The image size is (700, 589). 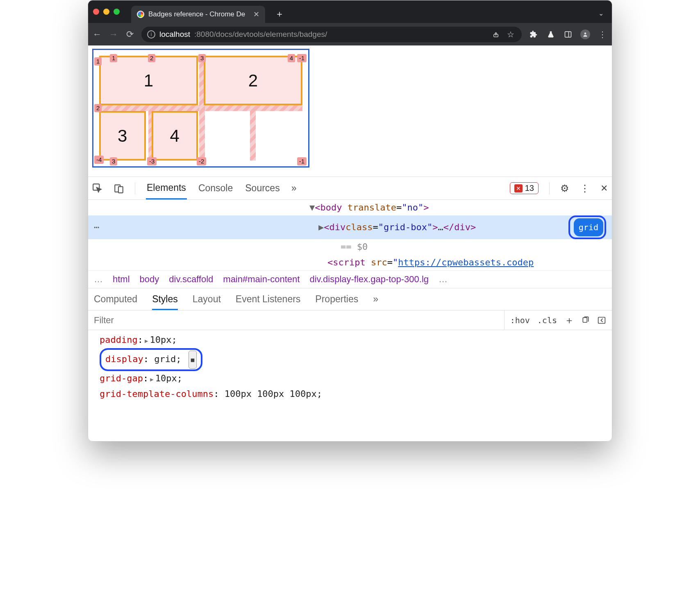 I want to click on grid-cell: 4, so click(x=175, y=136).